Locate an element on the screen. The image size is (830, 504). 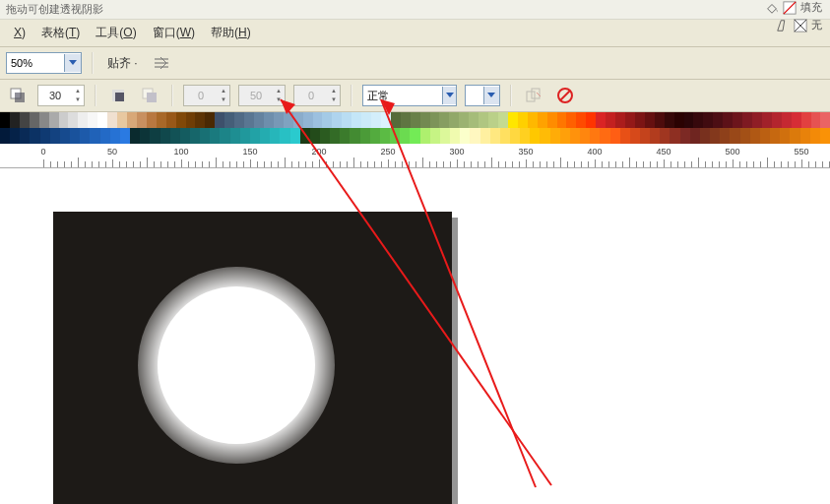
zoom-combo is located at coordinates (43, 63).